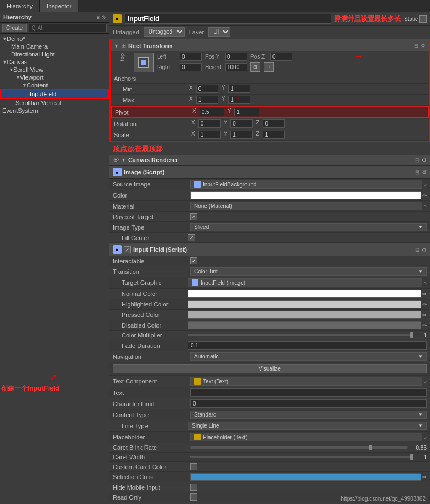 The height and width of the screenshot is (504, 430). Describe the element at coordinates (191, 238) in the screenshot. I see `fill-center-checkbox: ✓` at that location.